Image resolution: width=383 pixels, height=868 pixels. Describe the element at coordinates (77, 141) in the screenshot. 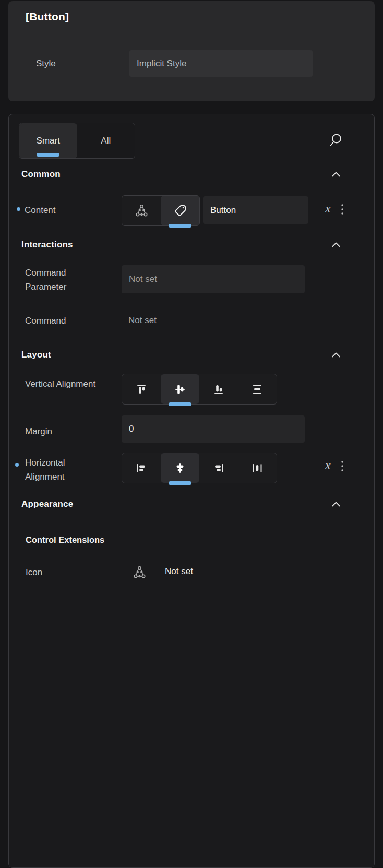

I see `view-tabs: Smart All` at that location.